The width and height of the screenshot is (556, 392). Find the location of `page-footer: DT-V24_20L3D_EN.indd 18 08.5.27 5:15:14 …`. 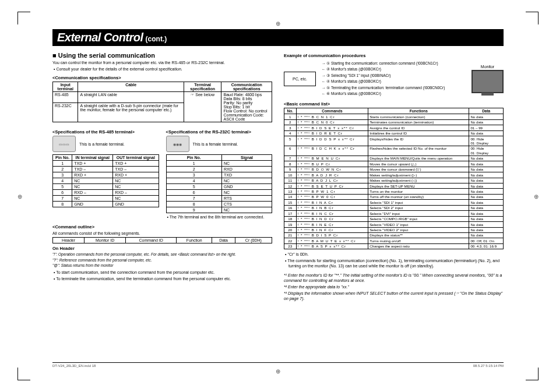

page-footer: DT-V24_20L3D_EN.indd 18 08.5.27 5:15:14 … is located at coordinates (278, 365).